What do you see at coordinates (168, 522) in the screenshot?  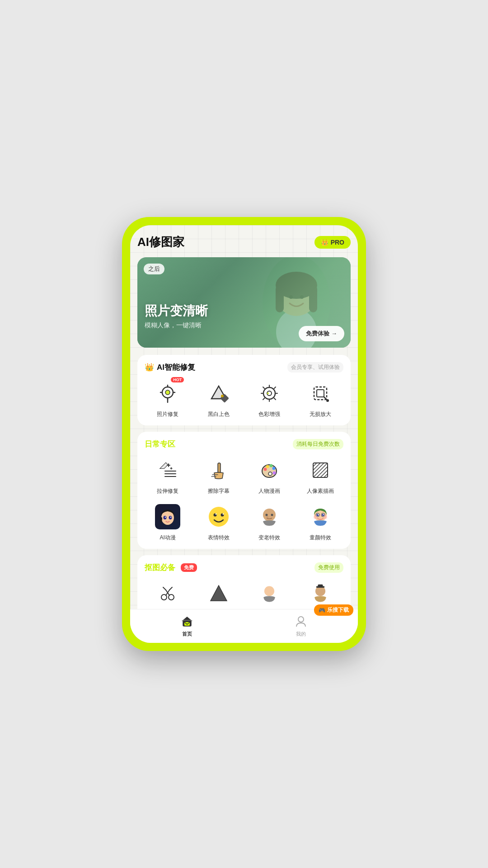 I see `feature-ai-anime: AI动漫` at bounding box center [168, 522].